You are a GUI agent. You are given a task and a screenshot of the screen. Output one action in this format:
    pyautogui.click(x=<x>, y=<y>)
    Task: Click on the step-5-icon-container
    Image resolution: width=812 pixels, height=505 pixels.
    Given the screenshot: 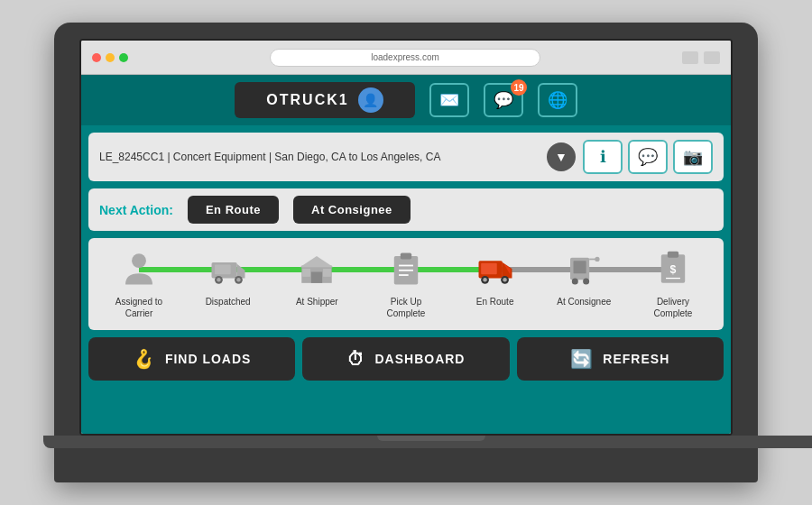 What is the action you would take?
    pyautogui.click(x=495, y=269)
    